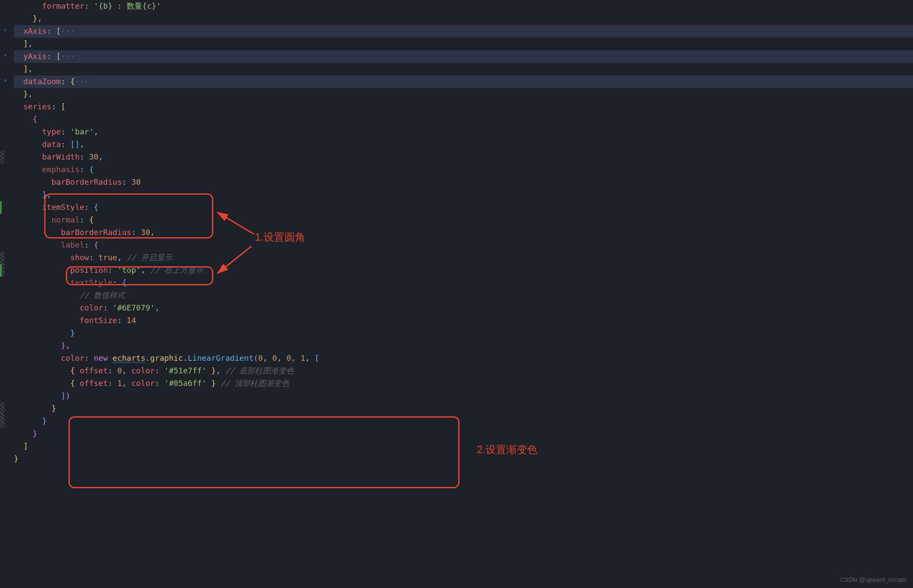  Describe the element at coordinates (463, 396) in the screenshot. I see `code-line: ])` at that location.